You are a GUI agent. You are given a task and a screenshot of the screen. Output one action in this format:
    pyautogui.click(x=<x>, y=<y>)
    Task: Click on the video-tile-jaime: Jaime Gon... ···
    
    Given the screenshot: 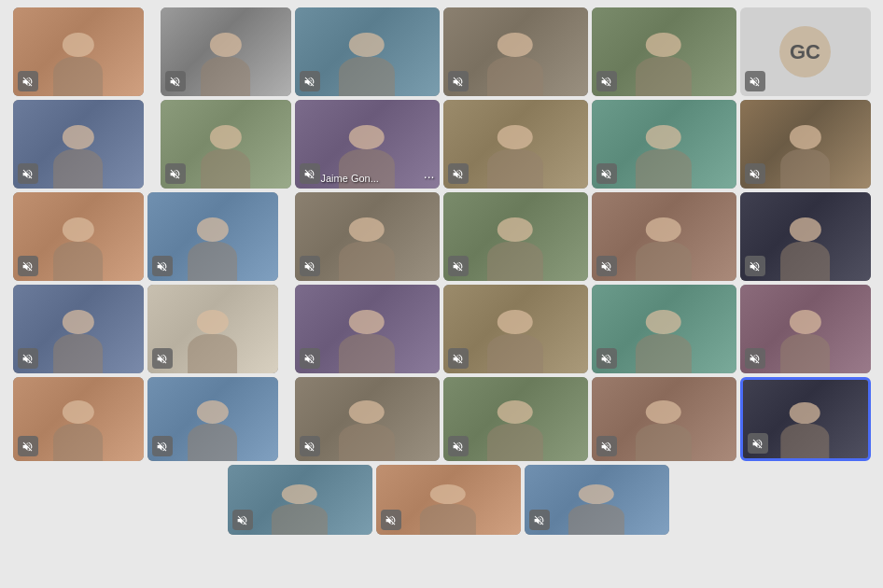 What is the action you would take?
    pyautogui.click(x=368, y=144)
    